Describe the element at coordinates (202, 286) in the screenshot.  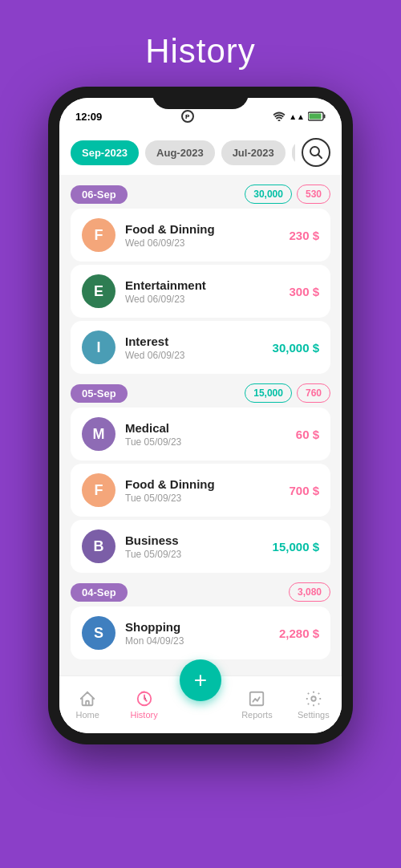
I see `transaction-name-entertainment: Entertainment` at that location.